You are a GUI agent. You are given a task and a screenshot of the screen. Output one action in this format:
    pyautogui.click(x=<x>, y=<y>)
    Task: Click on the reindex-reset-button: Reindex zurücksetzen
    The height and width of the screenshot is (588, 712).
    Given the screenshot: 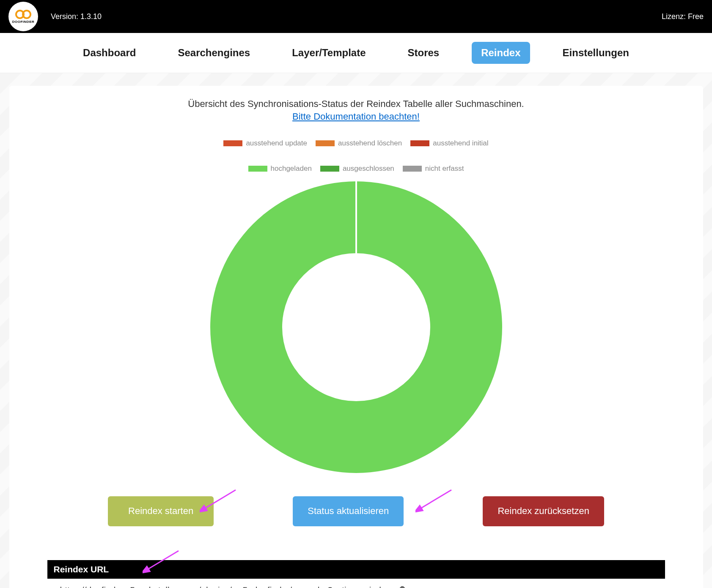 What is the action you would take?
    pyautogui.click(x=543, y=511)
    